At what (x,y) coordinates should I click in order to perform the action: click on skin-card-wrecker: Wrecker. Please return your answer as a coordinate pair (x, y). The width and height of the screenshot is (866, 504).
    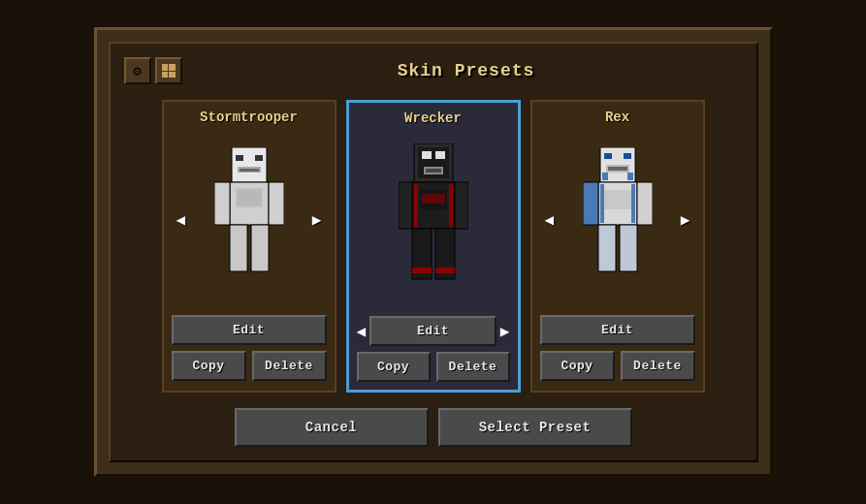
    Looking at the image, I should click on (433, 246).